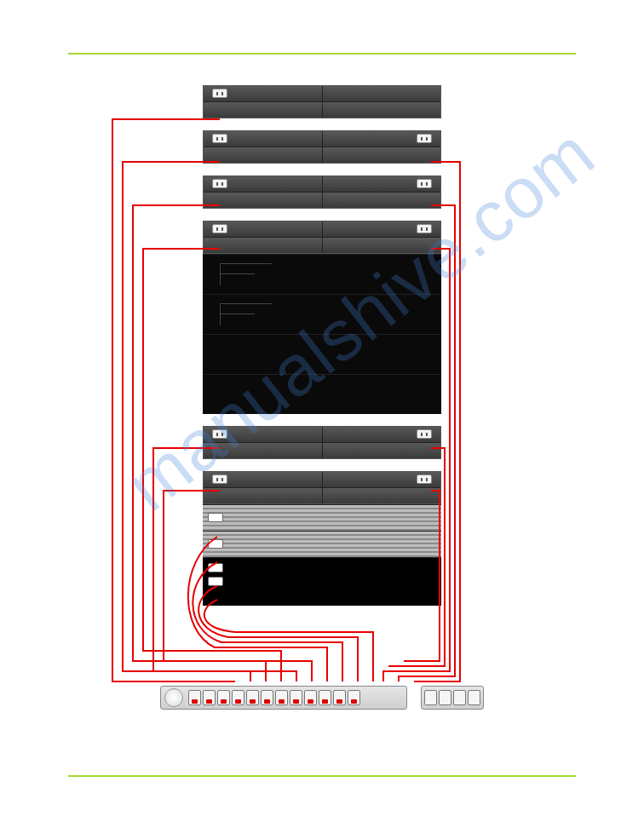 This screenshot has width=644, height=828. Describe the element at coordinates (322, 54) in the screenshot. I see `divider-top` at that location.